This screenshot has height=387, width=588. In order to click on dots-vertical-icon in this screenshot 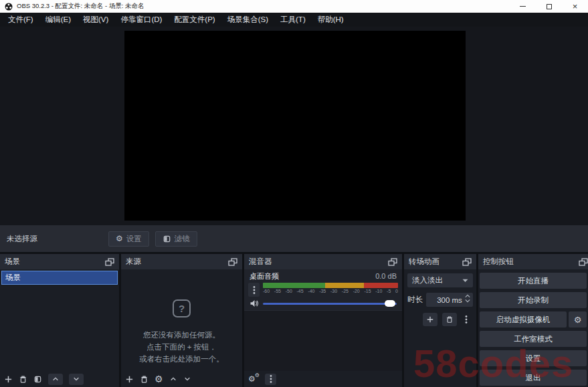, I will do `click(466, 319)`.